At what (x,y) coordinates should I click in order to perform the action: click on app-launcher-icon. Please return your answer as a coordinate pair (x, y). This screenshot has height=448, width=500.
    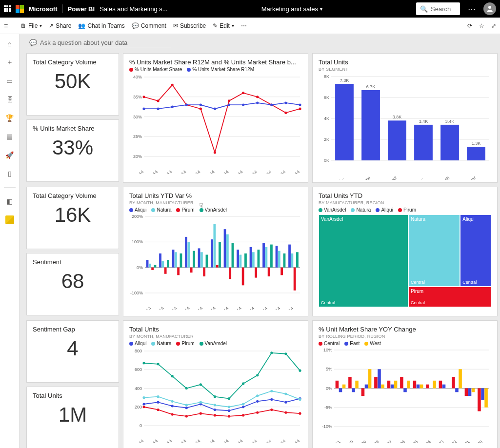
    Looking at the image, I should click on (7, 9).